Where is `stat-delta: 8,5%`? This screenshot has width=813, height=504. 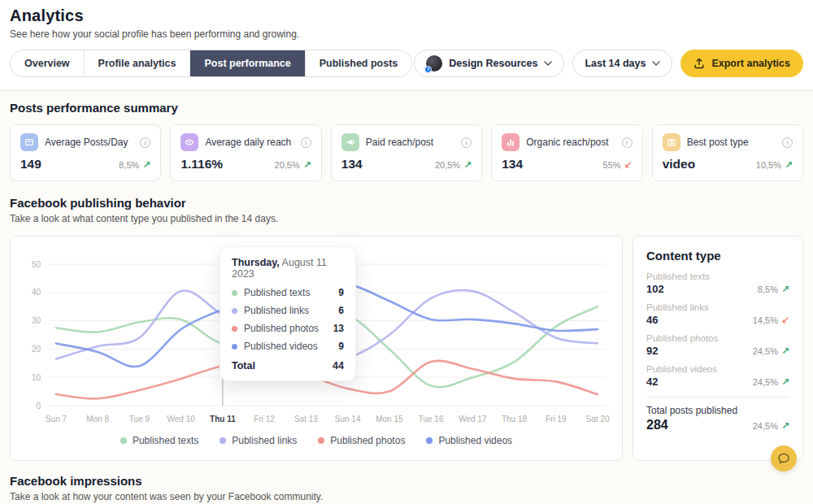
stat-delta: 8,5% is located at coordinates (128, 165).